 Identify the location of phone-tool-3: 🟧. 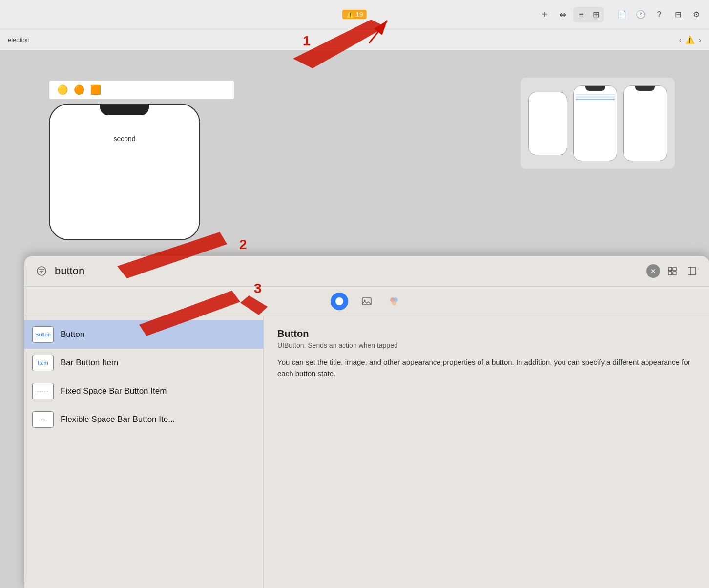
(96, 90).